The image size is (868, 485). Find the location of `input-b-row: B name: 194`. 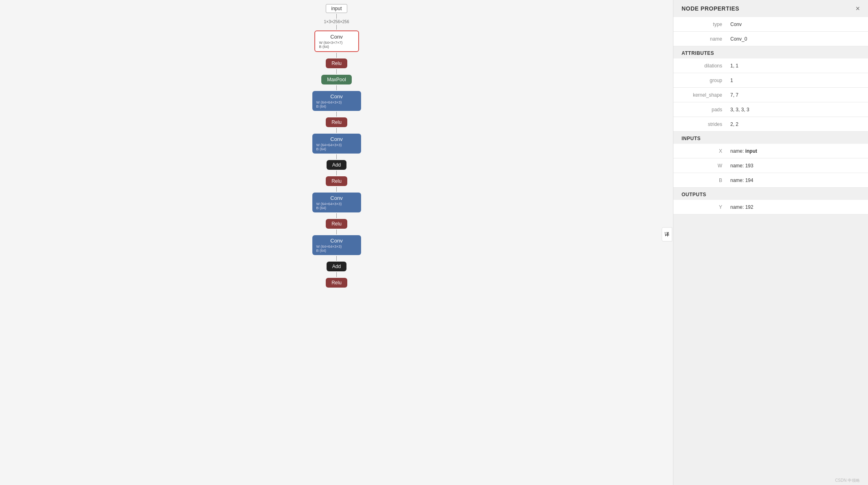

input-b-row: B name: 194 is located at coordinates (771, 180).